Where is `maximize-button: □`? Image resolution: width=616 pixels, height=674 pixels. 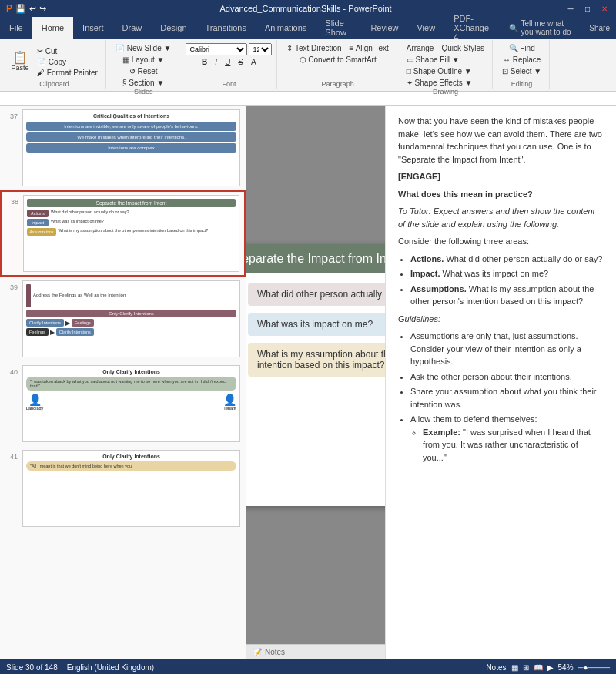
maximize-button: □ is located at coordinates (588, 8).